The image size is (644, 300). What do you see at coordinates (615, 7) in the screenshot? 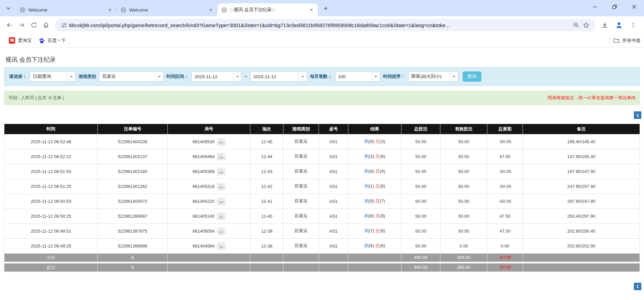
I see `window-controls` at bounding box center [615, 7].